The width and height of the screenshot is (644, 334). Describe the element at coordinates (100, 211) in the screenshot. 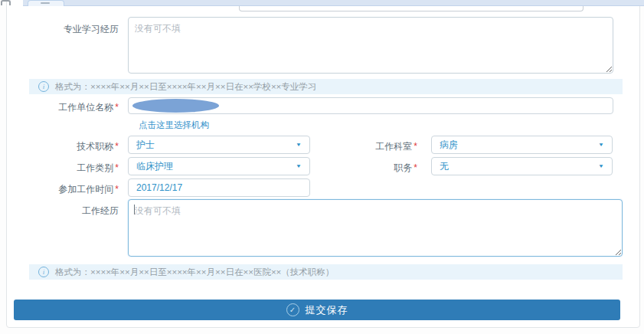

I see `work-experience-label-text: 工作经历` at that location.